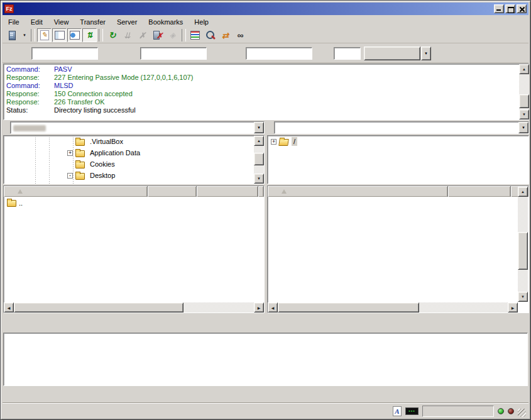 This screenshot has width=531, height=420. I want to click on close-button, so click(522, 9).